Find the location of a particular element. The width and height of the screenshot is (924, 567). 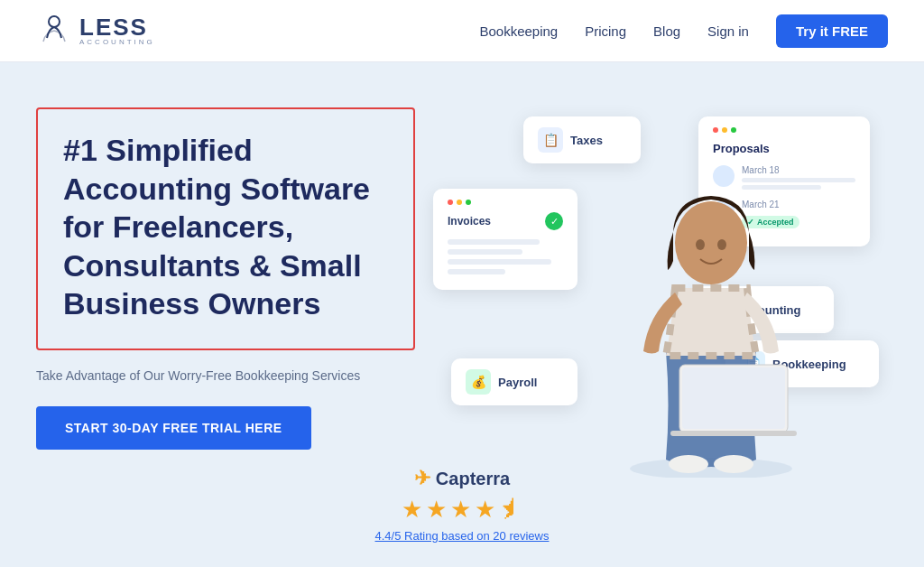

star-2: ★ is located at coordinates (437, 509).